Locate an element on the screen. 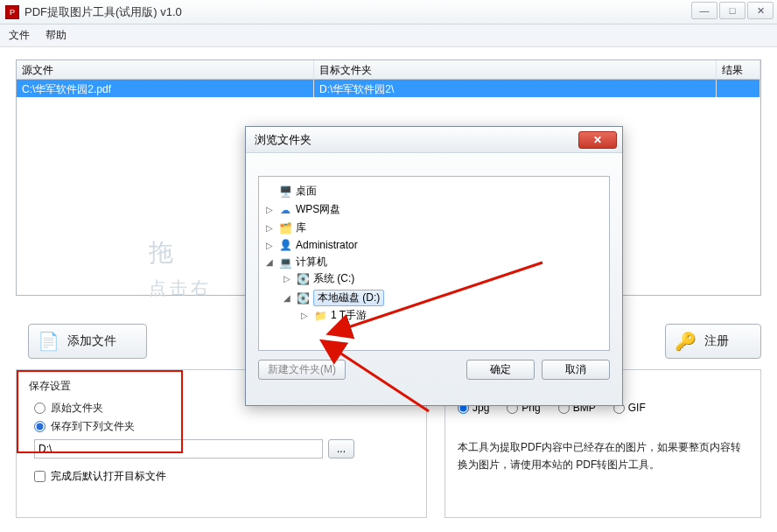 Image resolution: width=777 pixels, height=532 pixels. folder-icon: 📁 is located at coordinates (320, 316).